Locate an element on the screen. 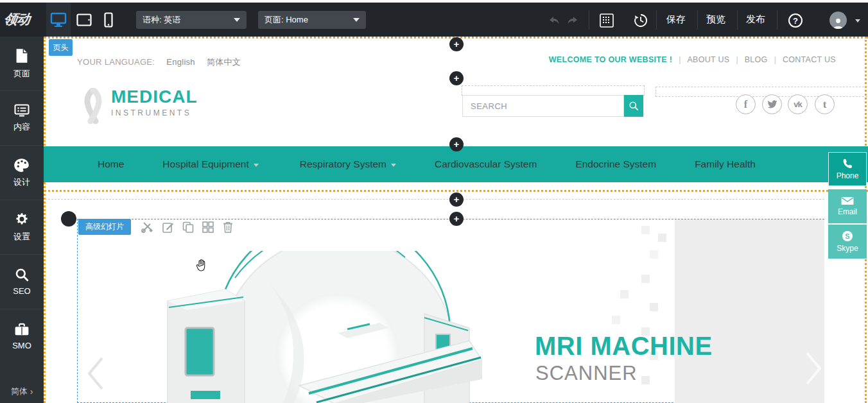 This screenshot has height=403, width=868. carousel-next-arrow is located at coordinates (814, 368).